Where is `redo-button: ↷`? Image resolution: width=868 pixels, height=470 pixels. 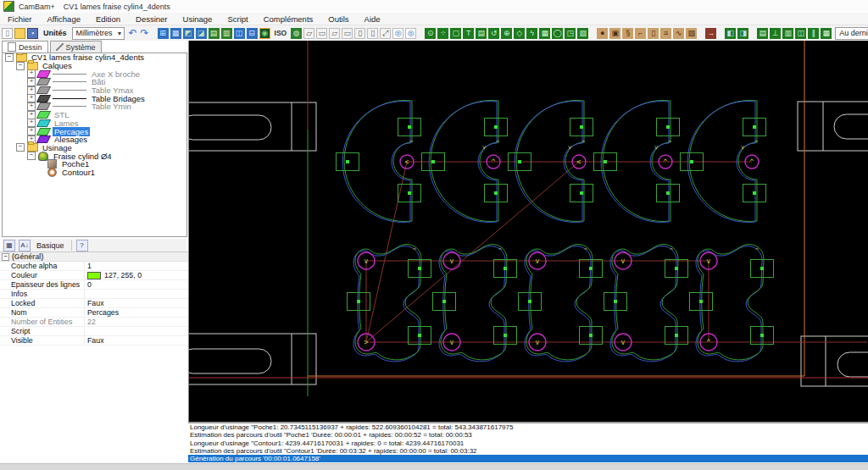 redo-button: ↷ is located at coordinates (145, 33).